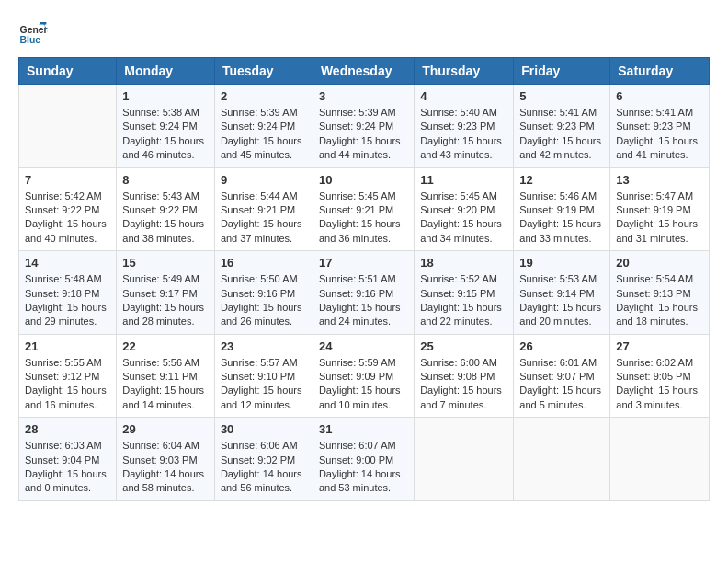  What do you see at coordinates (562, 346) in the screenshot?
I see `day-number: 26` at bounding box center [562, 346].